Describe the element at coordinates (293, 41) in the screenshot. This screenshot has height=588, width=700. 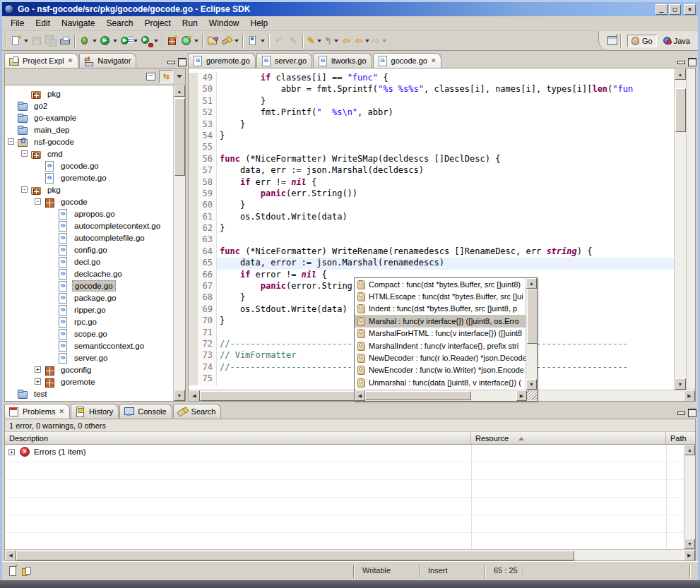
I see `format-button: ✎` at that location.